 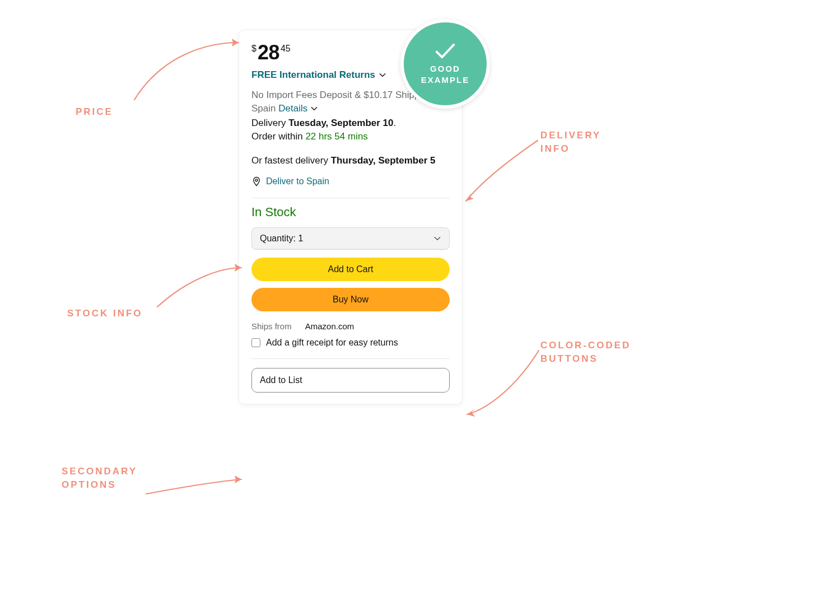 I want to click on location-pin-icon, so click(x=256, y=181).